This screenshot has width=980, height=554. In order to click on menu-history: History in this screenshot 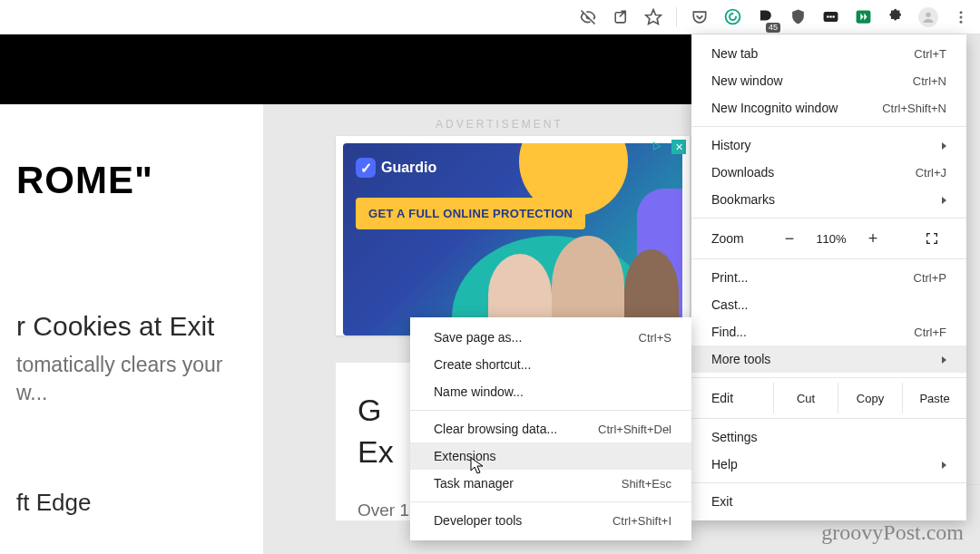, I will do `click(829, 145)`.